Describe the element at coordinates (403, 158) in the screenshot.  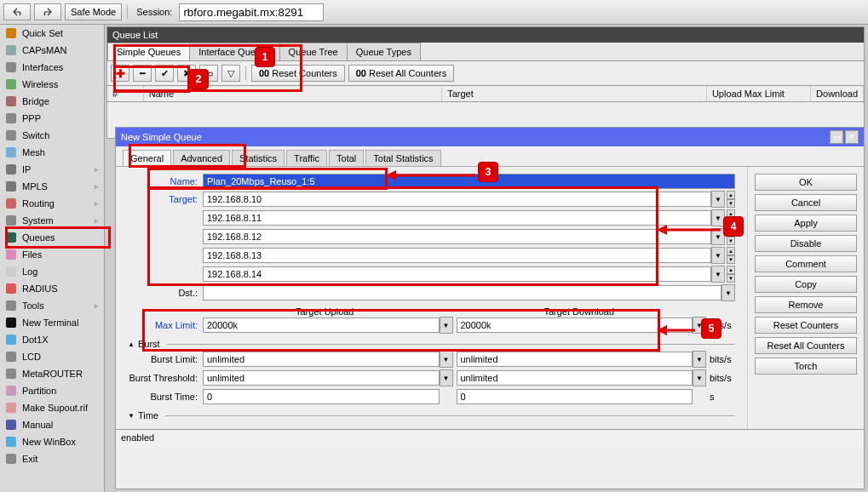
I see `tab-total-statistics: Total Statistics` at that location.